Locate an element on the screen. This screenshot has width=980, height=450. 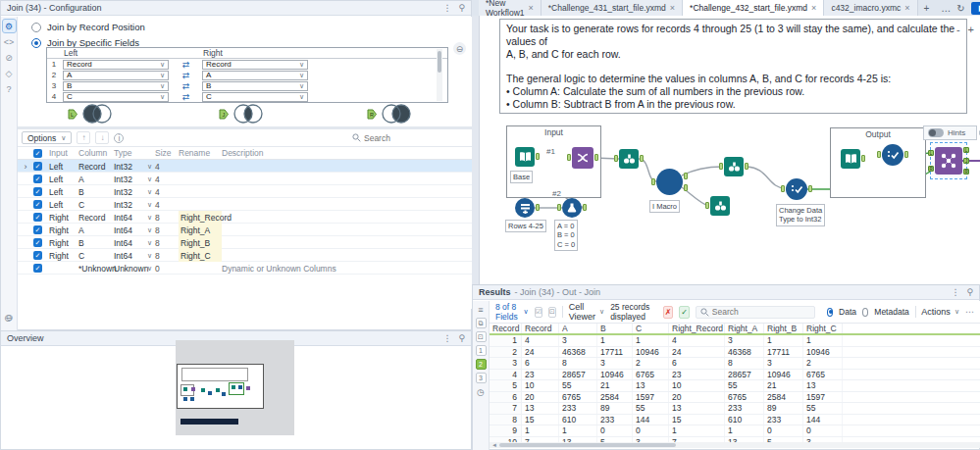
right-field-dropdown: C∨ is located at coordinates (255, 97).